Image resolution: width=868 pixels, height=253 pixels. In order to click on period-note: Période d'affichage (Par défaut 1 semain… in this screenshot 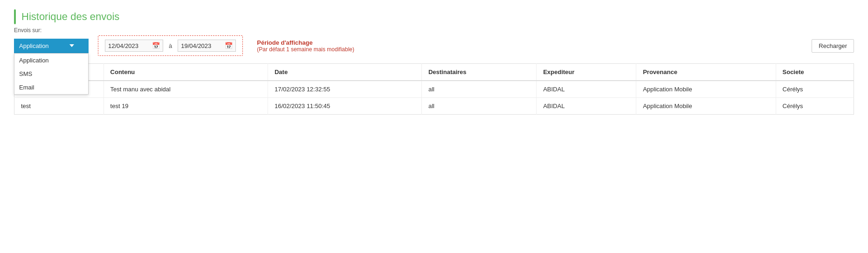, I will do `click(306, 46)`.